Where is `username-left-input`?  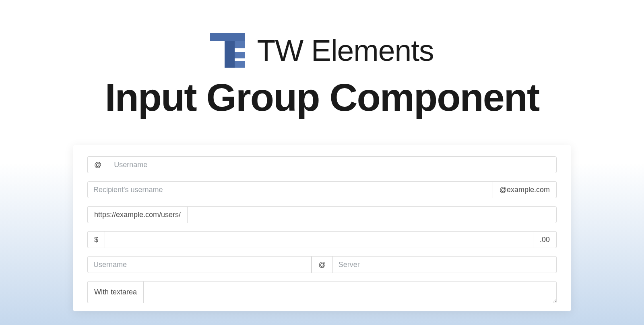 username-left-input is located at coordinates (200, 265).